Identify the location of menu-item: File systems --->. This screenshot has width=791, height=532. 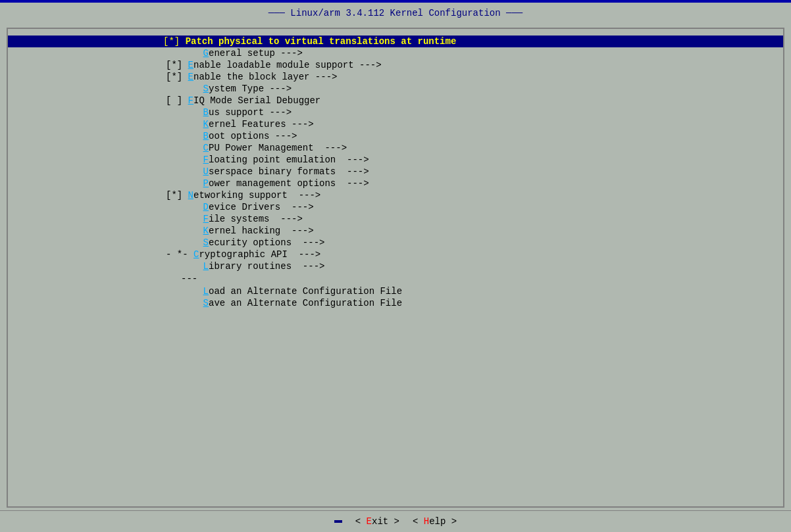
(396, 219).